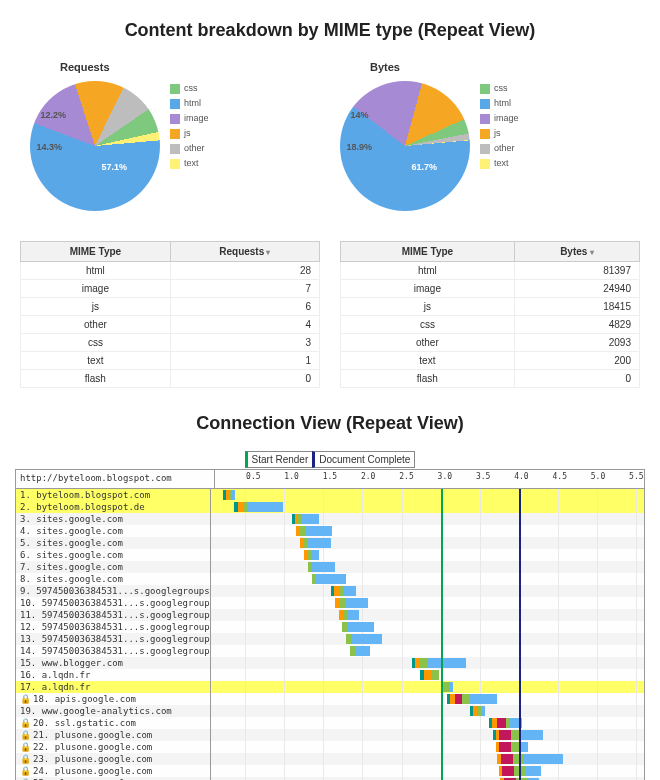 The width and height of the screenshot is (660, 780). Describe the element at coordinates (368, 476) in the screenshot. I see `time-tick: 2.0` at that location.